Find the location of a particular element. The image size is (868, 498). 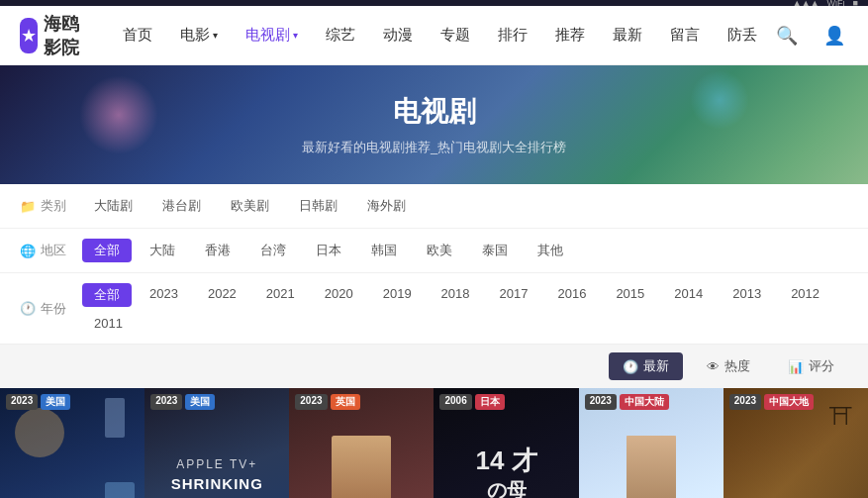

tv-arrow-icon: ▾ is located at coordinates (295, 36).